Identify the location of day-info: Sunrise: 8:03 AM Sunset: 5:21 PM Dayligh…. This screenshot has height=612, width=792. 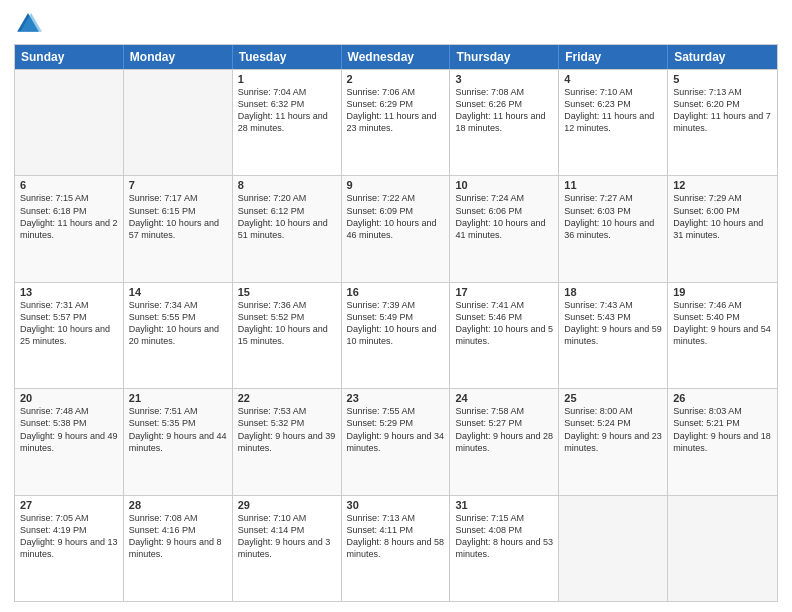
(722, 430).